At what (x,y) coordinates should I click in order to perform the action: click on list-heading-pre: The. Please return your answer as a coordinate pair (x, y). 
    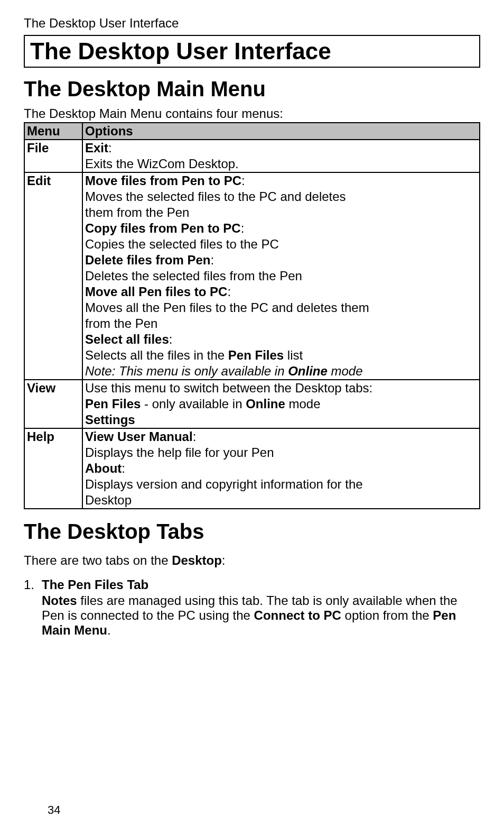
    Looking at the image, I should click on (55, 585).